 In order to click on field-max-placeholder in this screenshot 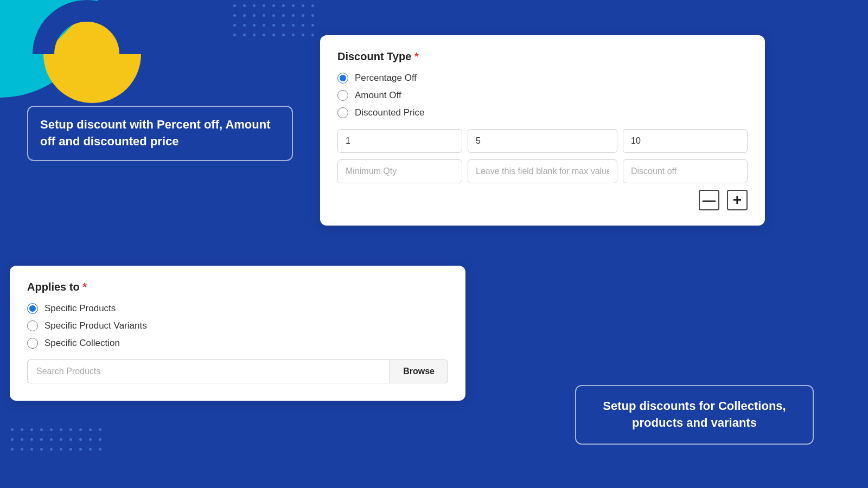, I will do `click(542, 171)`.